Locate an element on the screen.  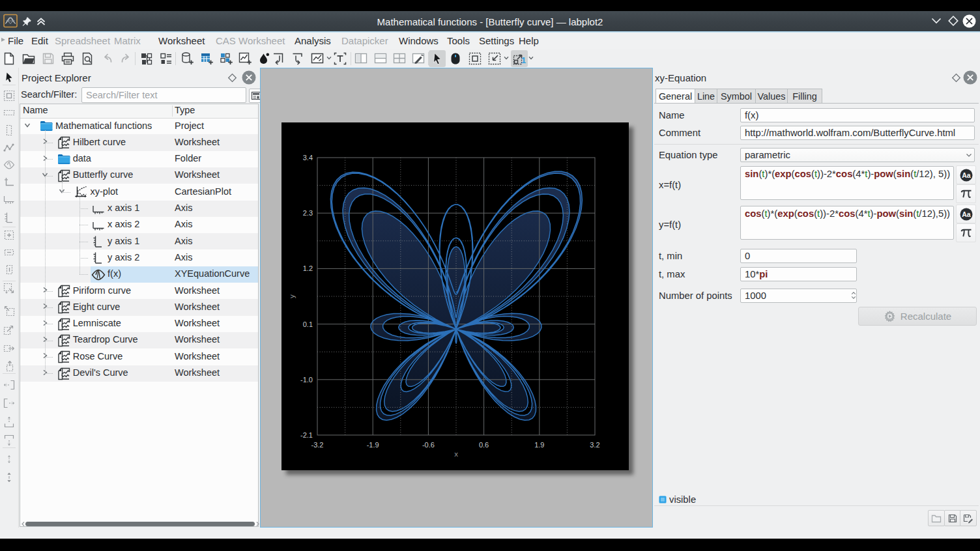
tree-row-f-x-: f(x)XYEquationCurve is located at coordinates (139, 275).